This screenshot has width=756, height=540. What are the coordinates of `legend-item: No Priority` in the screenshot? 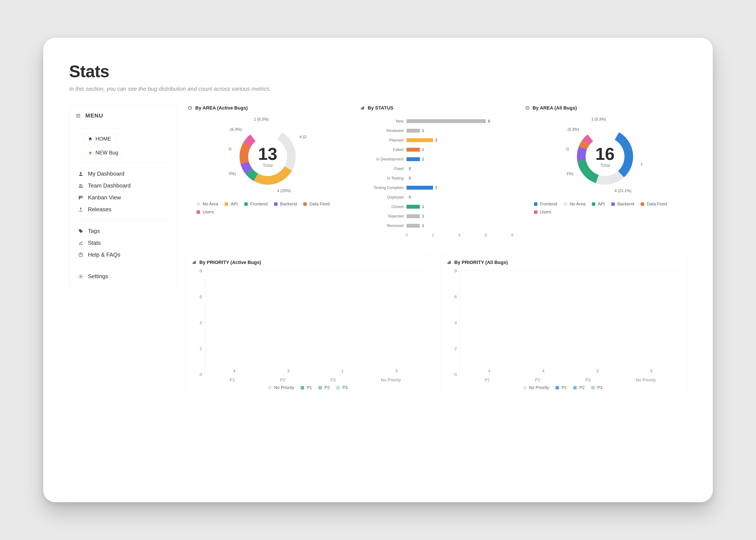 It's located at (281, 388).